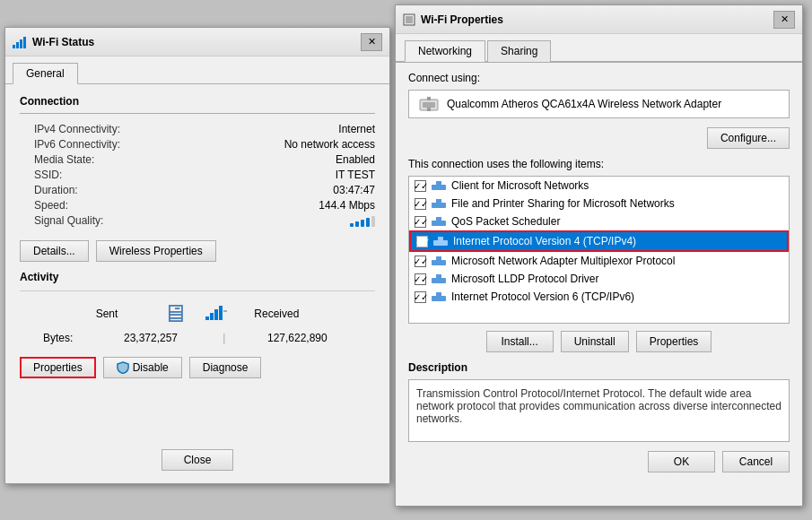  What do you see at coordinates (226, 368) in the screenshot?
I see `diagnose-button: Diagnose` at bounding box center [226, 368].